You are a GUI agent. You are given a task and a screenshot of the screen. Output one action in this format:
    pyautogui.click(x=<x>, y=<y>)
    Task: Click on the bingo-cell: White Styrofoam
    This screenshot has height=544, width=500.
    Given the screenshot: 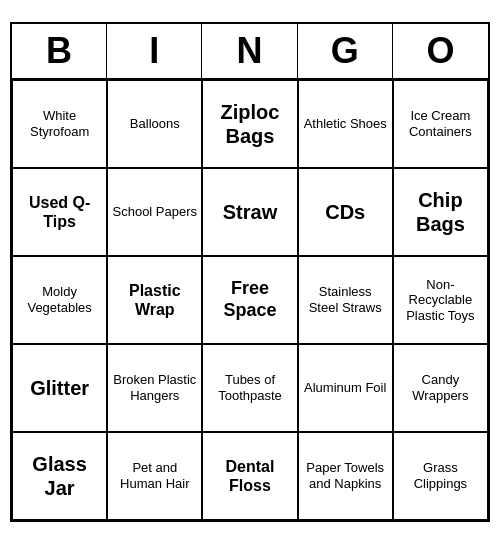 What is the action you would take?
    pyautogui.click(x=60, y=124)
    